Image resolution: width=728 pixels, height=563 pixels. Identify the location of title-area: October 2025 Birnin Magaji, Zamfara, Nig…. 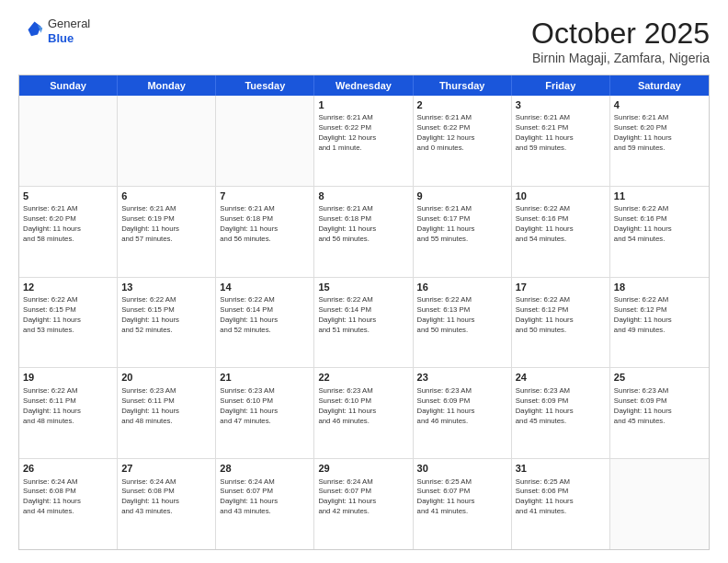
(620, 40).